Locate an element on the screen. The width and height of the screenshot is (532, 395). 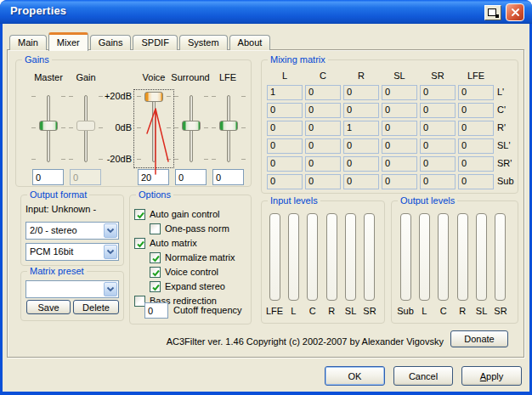
cancel-button: Cancel is located at coordinates (423, 375).